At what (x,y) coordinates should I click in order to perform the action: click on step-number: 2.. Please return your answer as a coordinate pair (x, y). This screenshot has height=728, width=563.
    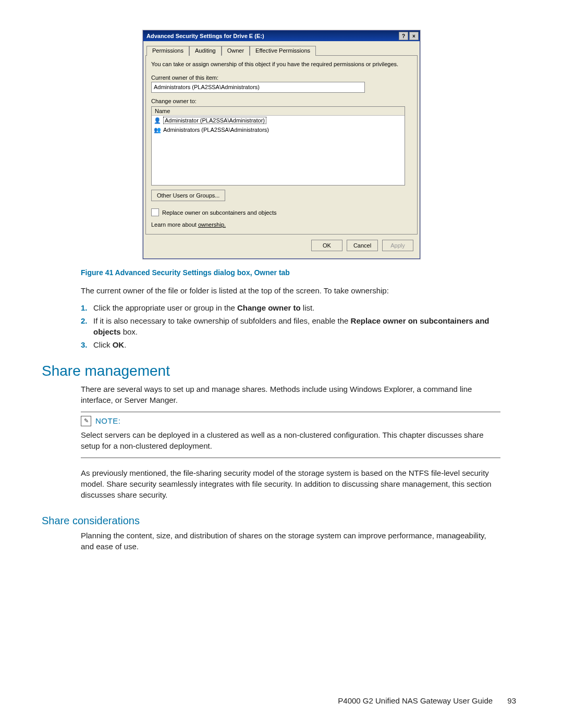
    Looking at the image, I should click on (87, 326).